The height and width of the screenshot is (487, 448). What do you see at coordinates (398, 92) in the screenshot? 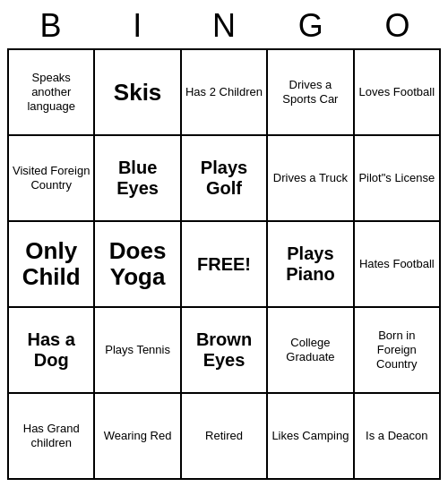
I see `cell-text: Loves Football` at bounding box center [398, 92].